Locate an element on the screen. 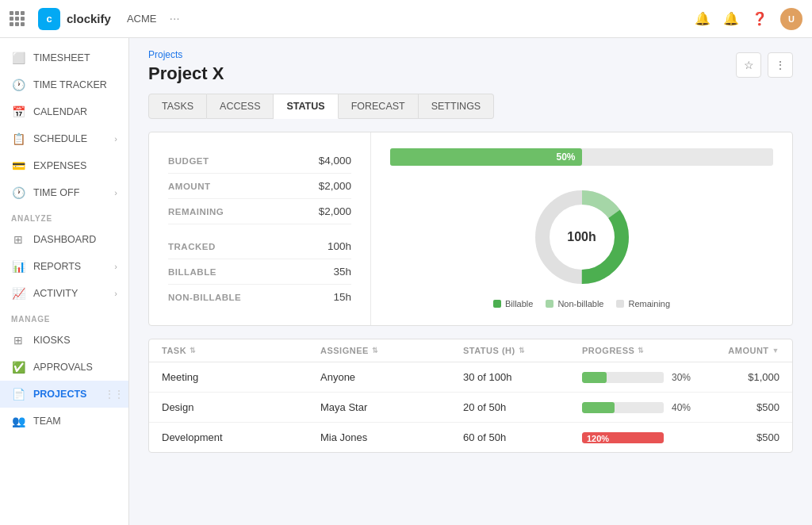 This screenshot has width=812, height=525. tab-forecast: FORECAST is located at coordinates (379, 106).